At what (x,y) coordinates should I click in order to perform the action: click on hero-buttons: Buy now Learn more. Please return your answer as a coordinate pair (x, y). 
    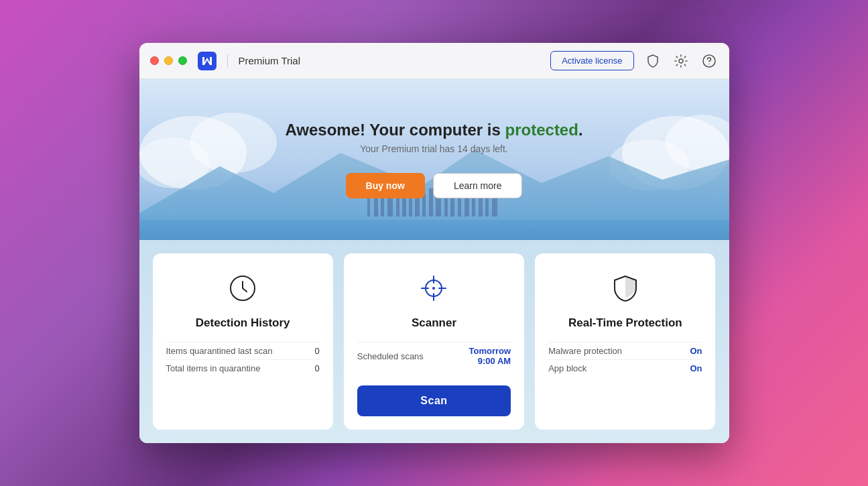
    Looking at the image, I should click on (434, 186).